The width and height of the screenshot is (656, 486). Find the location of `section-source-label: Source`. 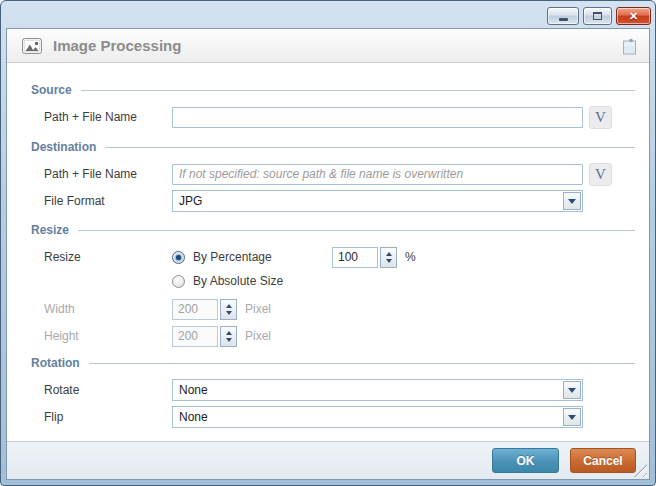

section-source-label: Source is located at coordinates (52, 90).